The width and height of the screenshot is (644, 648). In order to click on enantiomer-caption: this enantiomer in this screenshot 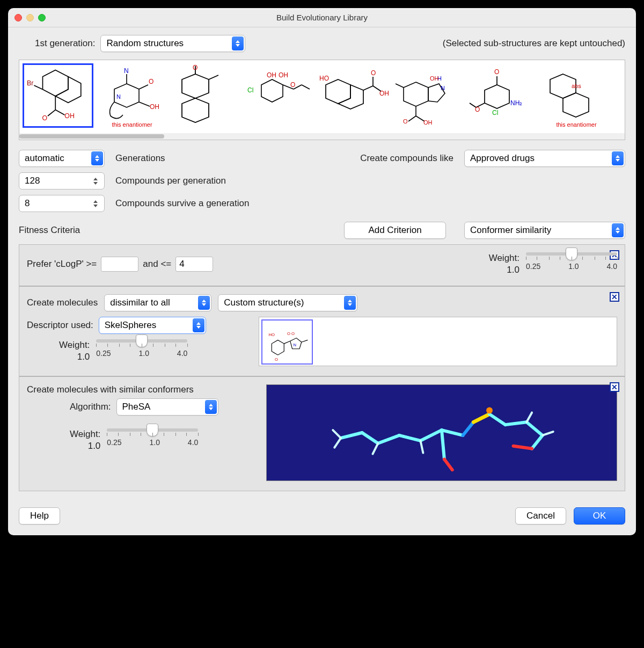, I will do `click(576, 125)`.